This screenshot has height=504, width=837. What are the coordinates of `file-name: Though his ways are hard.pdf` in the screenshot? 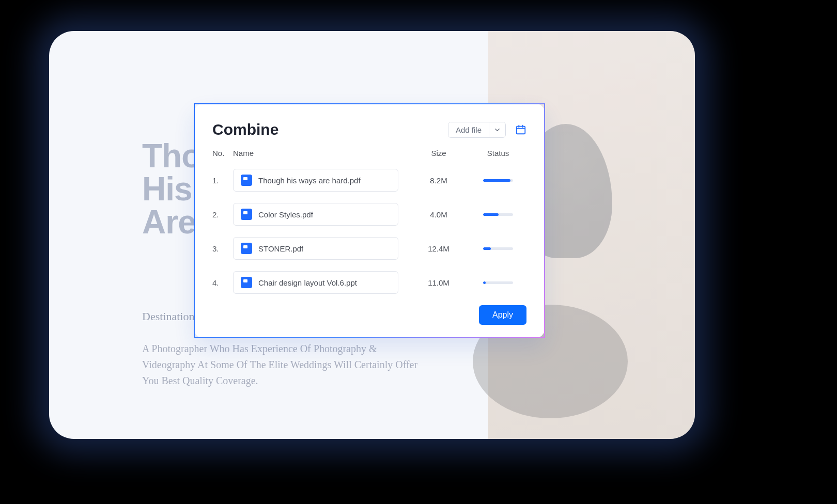 It's located at (309, 181).